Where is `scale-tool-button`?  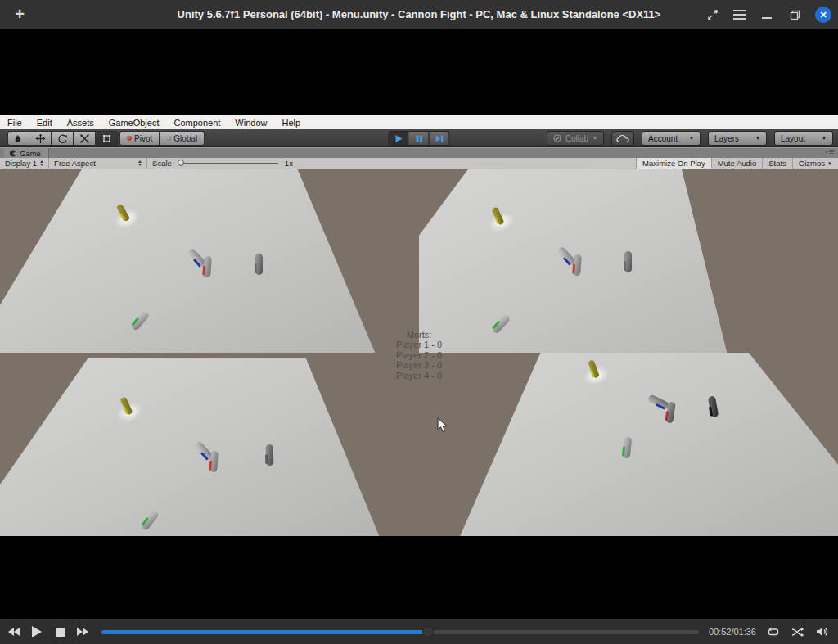
scale-tool-button is located at coordinates (85, 138).